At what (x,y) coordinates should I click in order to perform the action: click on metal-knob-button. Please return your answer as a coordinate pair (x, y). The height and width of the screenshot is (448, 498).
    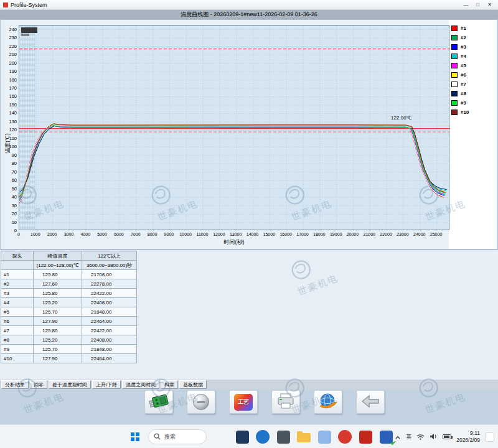
    Looking at the image, I should click on (201, 402).